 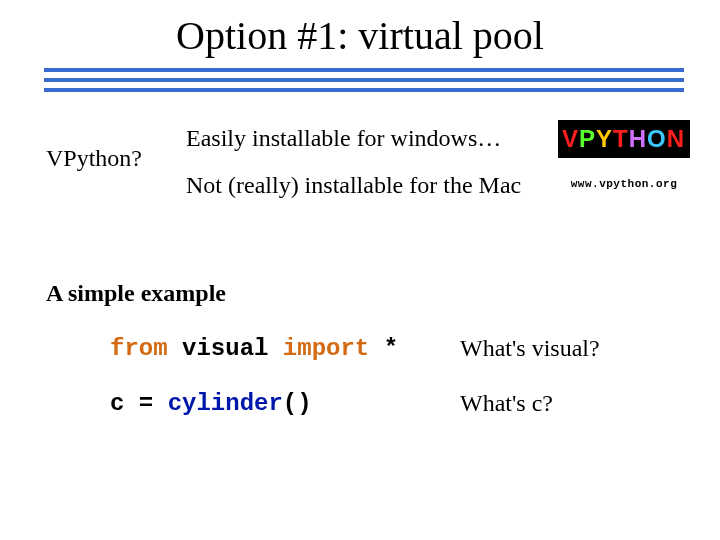 What do you see at coordinates (344, 138) in the screenshot?
I see `info-windows: Easily installable for windows…` at bounding box center [344, 138].